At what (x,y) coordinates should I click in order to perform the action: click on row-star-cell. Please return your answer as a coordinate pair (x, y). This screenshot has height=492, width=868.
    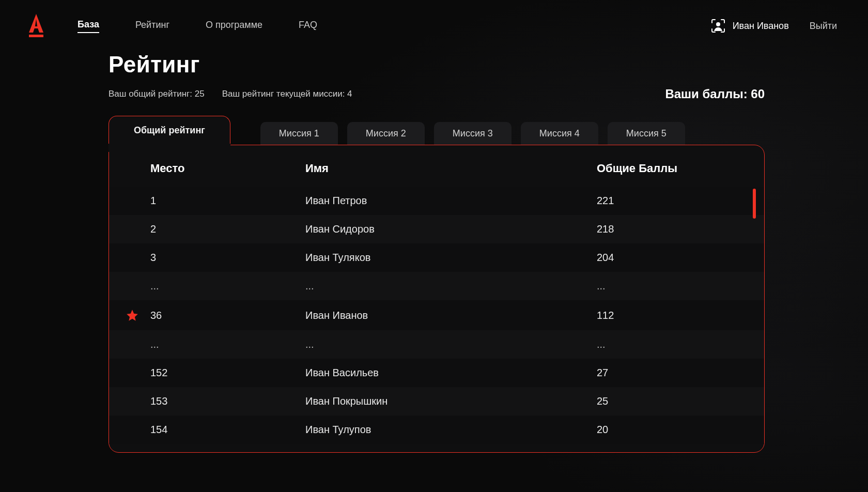
    Looking at the image, I should click on (132, 315).